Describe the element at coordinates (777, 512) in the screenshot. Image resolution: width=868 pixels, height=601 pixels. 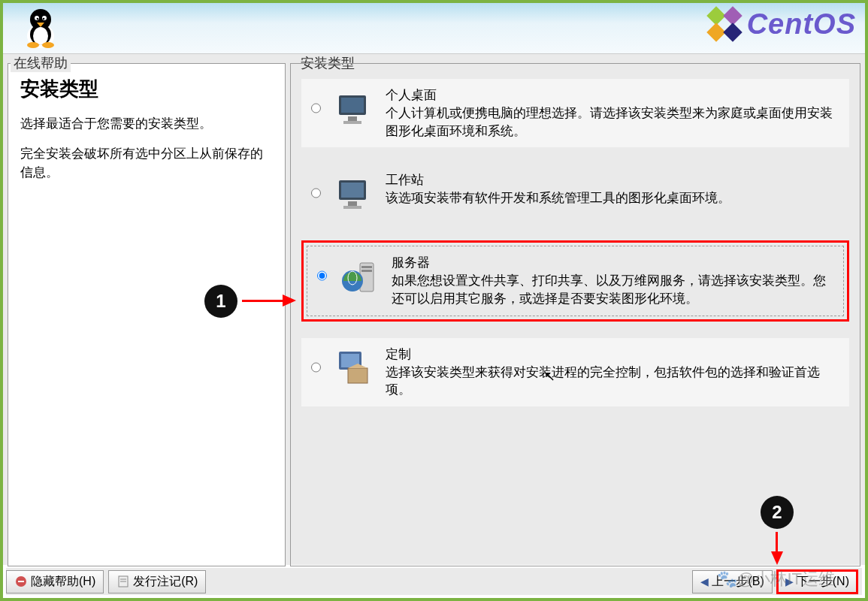
I see `annotation-badge-2: 2` at that location.